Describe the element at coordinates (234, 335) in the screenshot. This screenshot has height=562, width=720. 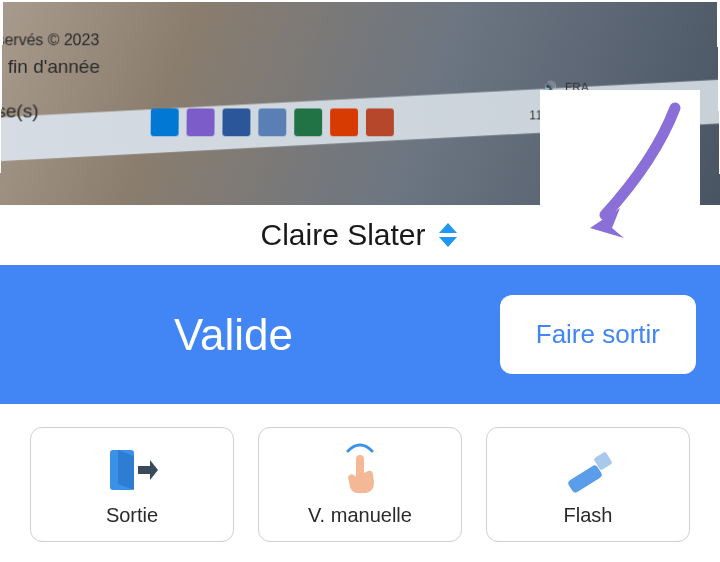
I see `status-label: Valide` at that location.